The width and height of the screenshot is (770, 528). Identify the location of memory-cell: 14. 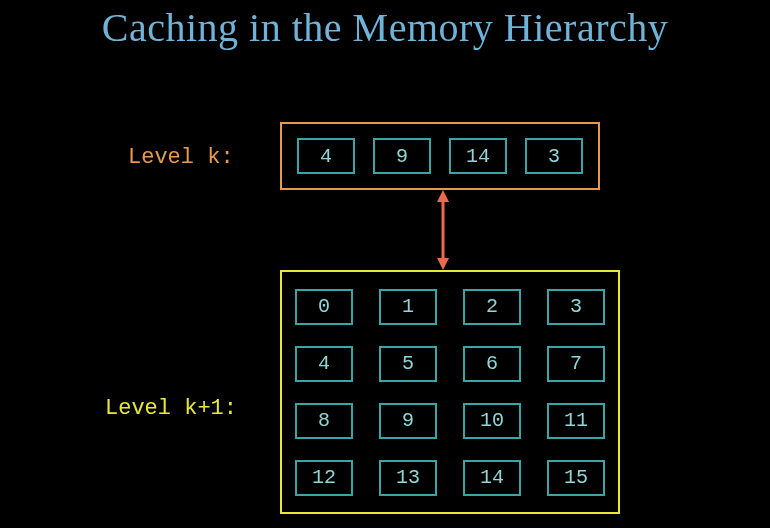
(492, 478).